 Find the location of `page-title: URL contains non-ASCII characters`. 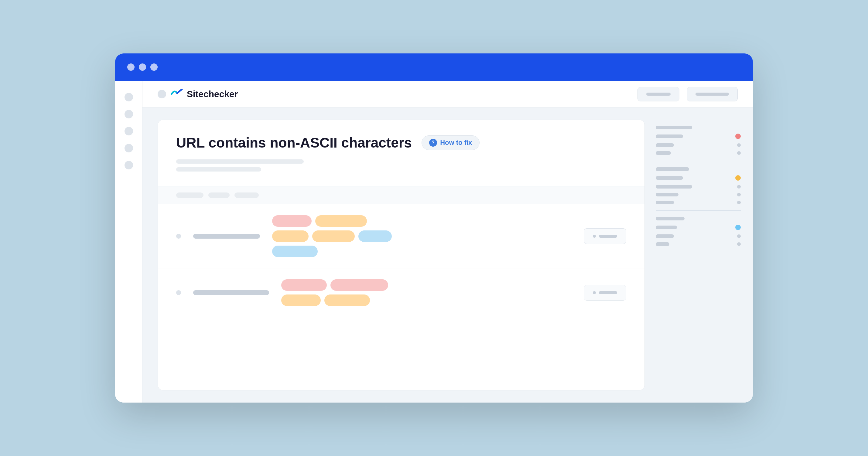

page-title: URL contains non-ASCII characters is located at coordinates (294, 143).